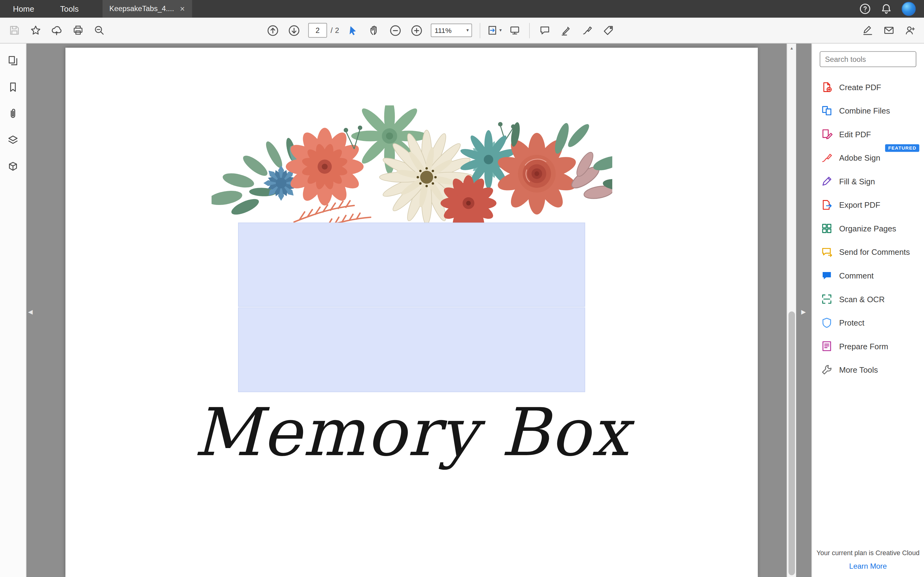 The height and width of the screenshot is (577, 924). I want to click on close-tab-icon: ×, so click(183, 8).